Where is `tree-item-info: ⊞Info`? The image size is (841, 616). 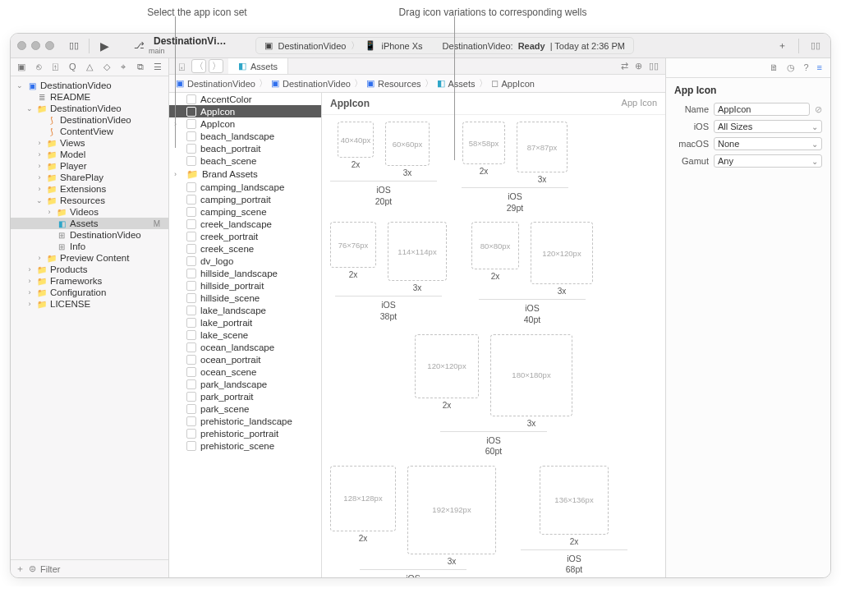 tree-item-info: ⊞Info is located at coordinates (90, 246).